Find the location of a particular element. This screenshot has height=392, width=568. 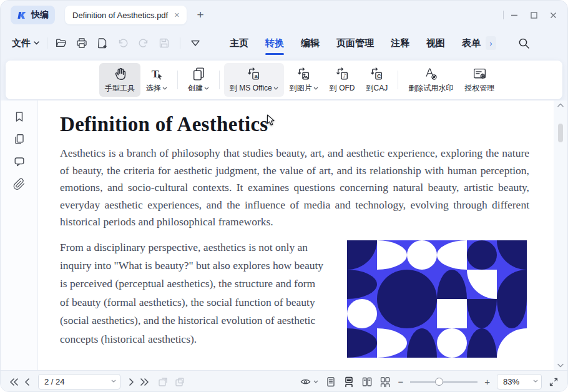

tab-view: 视图 is located at coordinates (436, 44).